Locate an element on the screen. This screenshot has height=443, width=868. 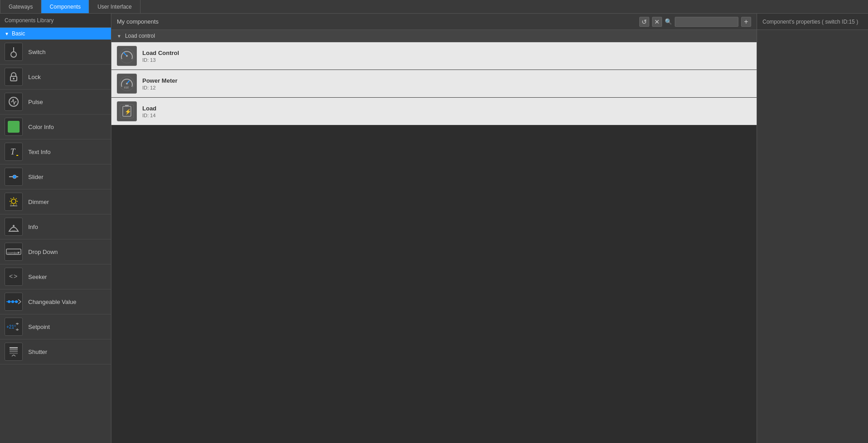
group-title: Load control is located at coordinates (140, 36).